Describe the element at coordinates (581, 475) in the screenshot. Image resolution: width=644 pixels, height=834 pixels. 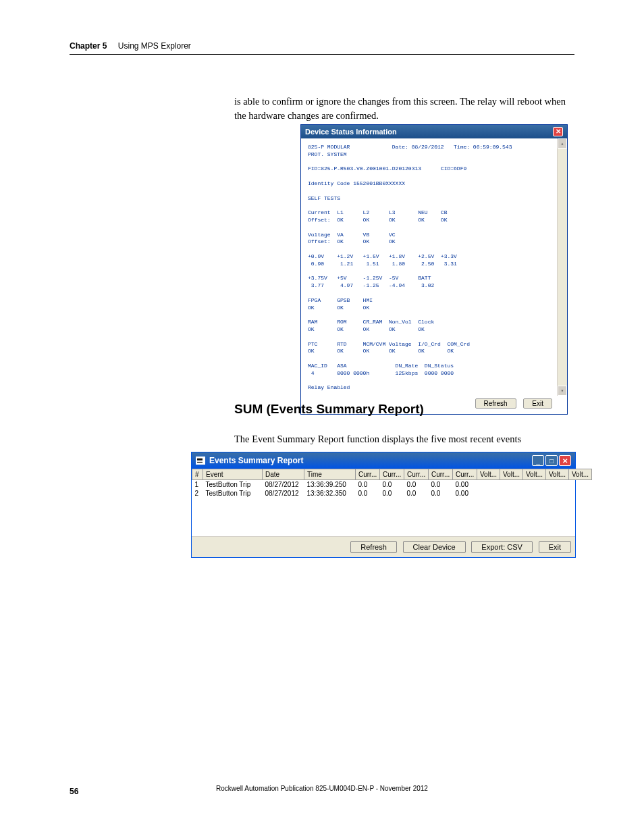
I see `col-volt5: Volt...` at that location.